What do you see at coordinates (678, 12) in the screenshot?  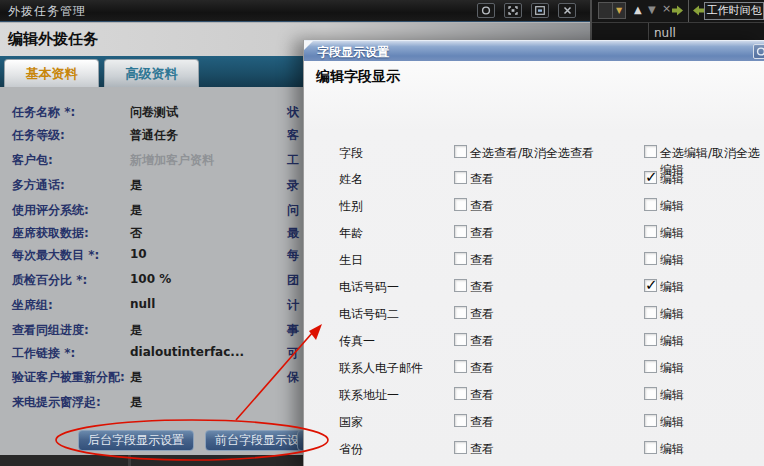 I see `arrow-right-icon` at bounding box center [678, 12].